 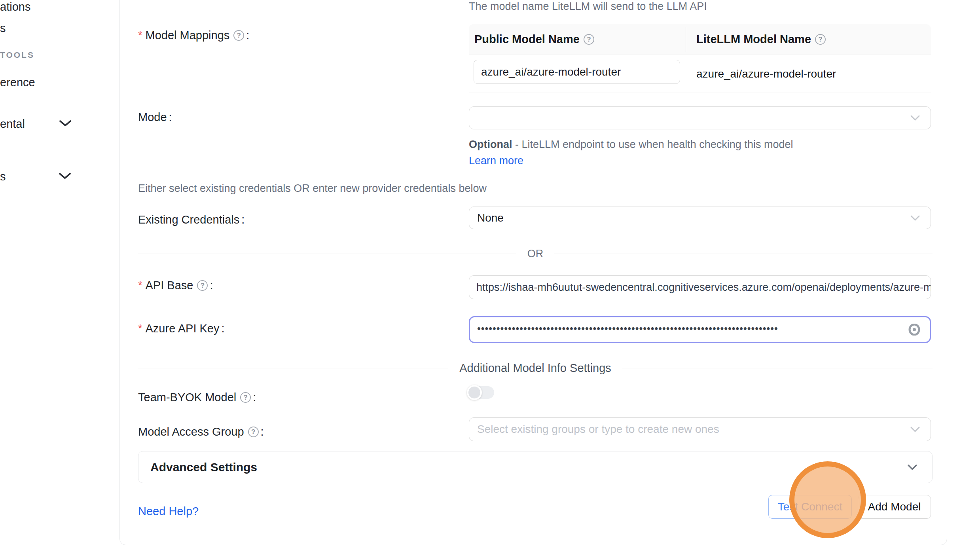 What do you see at coordinates (627, 328) in the screenshot?
I see `masked-password-value: ••••••••••••••••••••••••••••••••••••••••…` at bounding box center [627, 328].